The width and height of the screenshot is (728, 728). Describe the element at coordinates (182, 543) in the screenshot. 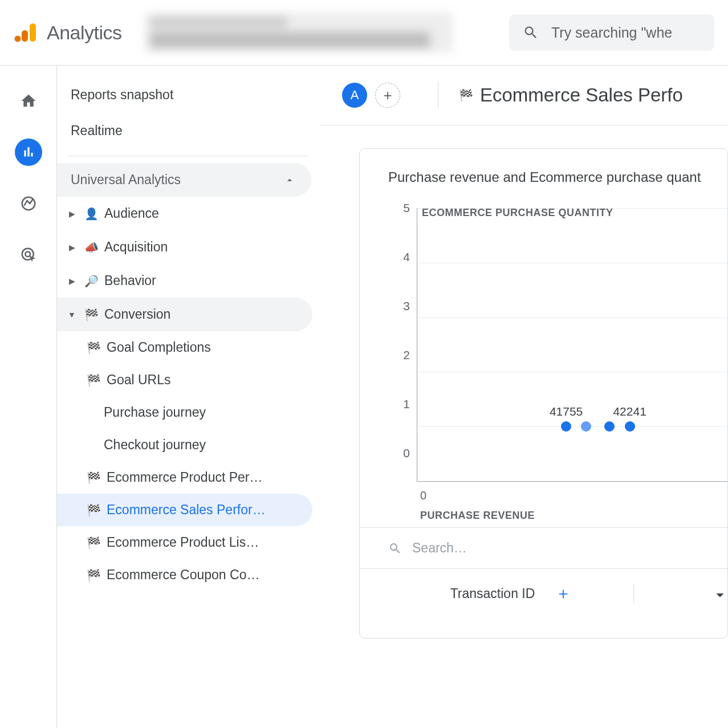

I see `nav-sub-label: Ecommerce Product Lis…` at that location.